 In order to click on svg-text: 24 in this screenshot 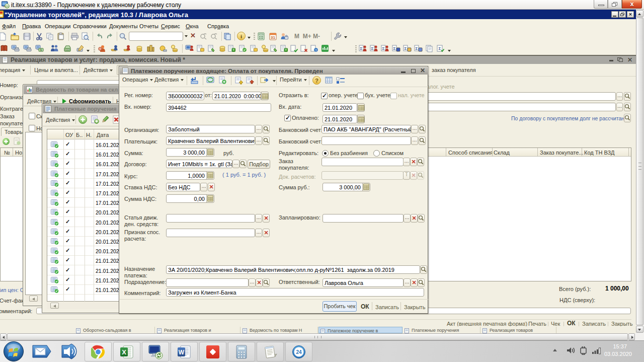, I will do `click(299, 352)`.